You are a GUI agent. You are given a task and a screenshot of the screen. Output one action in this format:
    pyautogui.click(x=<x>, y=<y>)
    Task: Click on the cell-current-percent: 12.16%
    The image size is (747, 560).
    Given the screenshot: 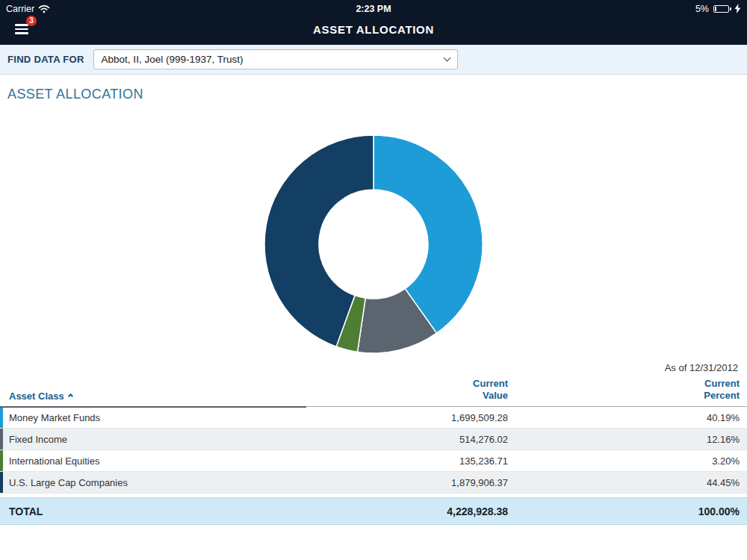 What is the action you would take?
    pyautogui.click(x=631, y=439)
    